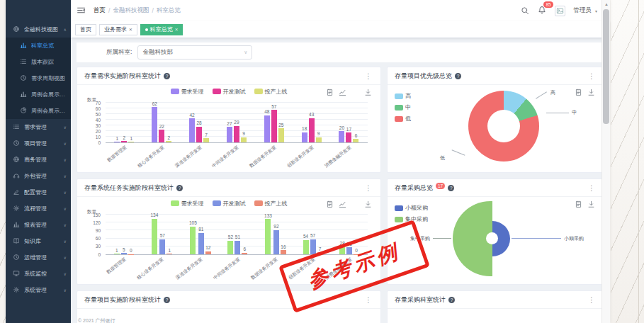 The width and height of the screenshot is (644, 323). Describe the element at coordinates (86, 30) in the screenshot. I see `tab-label: 首页` at that location.